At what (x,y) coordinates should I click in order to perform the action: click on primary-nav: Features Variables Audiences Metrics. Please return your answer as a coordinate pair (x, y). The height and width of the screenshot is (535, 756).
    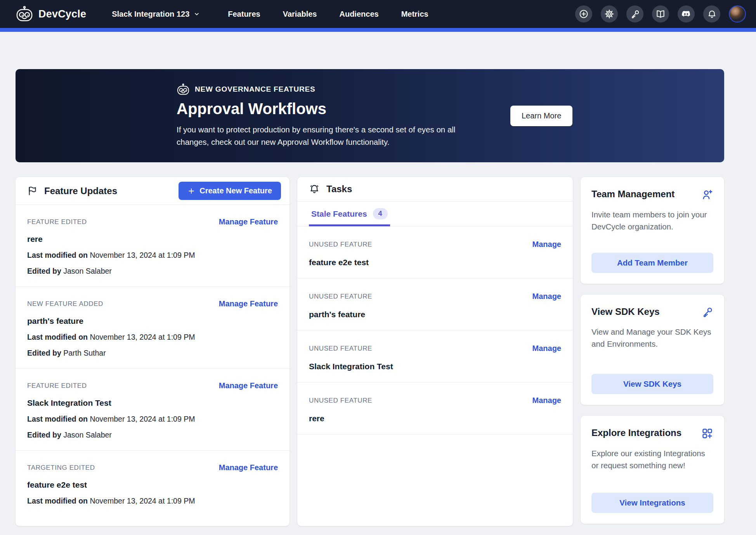
    Looking at the image, I should click on (328, 14).